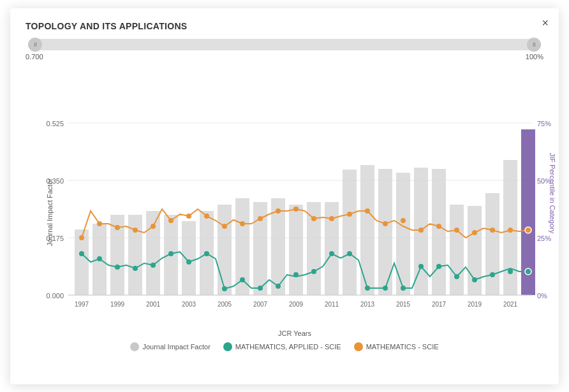  What do you see at coordinates (228, 347) in the screenshot?
I see `legend-dot-math-applied` at bounding box center [228, 347].